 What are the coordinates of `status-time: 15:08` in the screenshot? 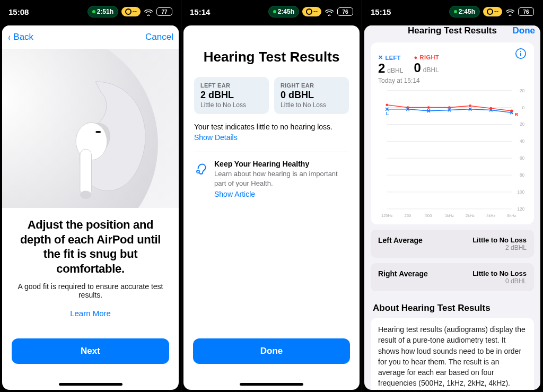 It's located at (19, 12).